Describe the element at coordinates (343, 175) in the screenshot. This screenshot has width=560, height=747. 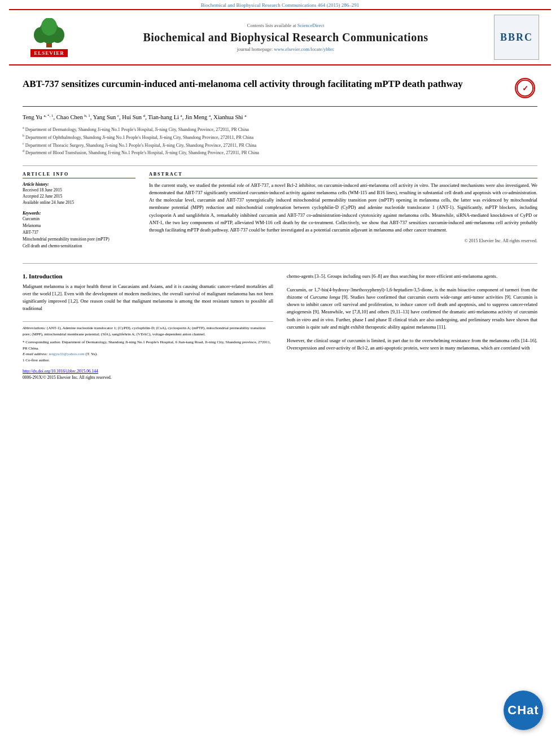
I see `abstract-header: ABSTRACT` at that location.